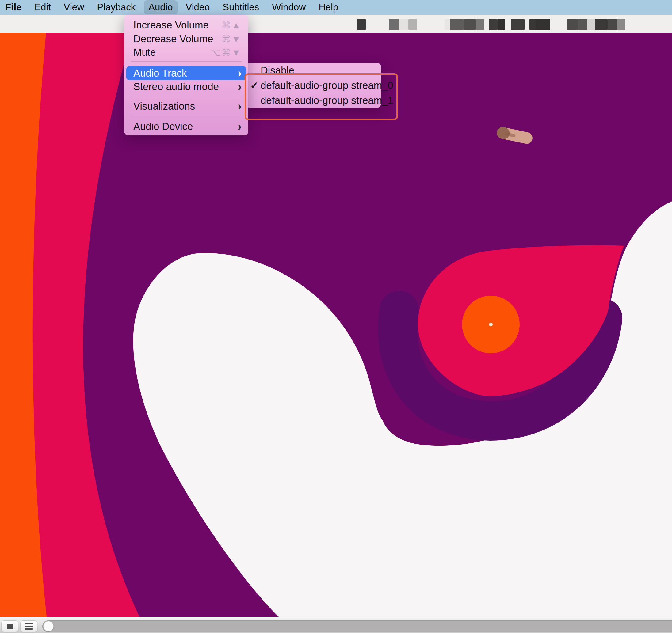  I want to click on check-icon: ✓, so click(254, 85).